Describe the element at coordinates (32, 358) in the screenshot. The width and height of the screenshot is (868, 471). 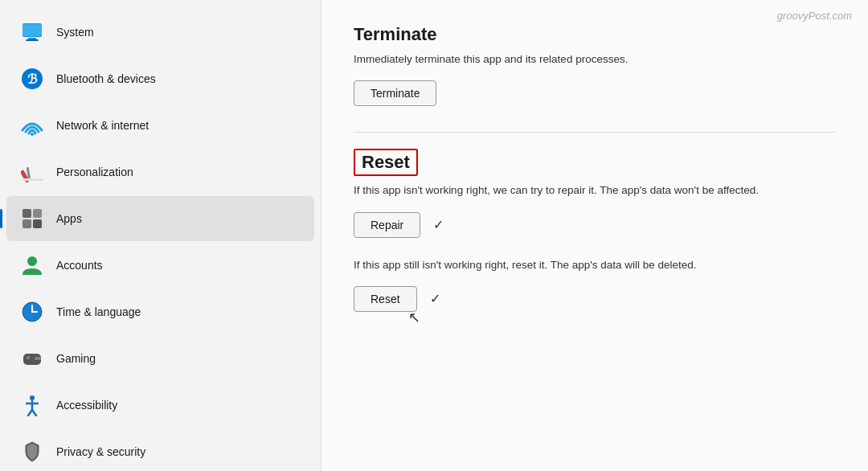
I see `gaming-icon` at that location.